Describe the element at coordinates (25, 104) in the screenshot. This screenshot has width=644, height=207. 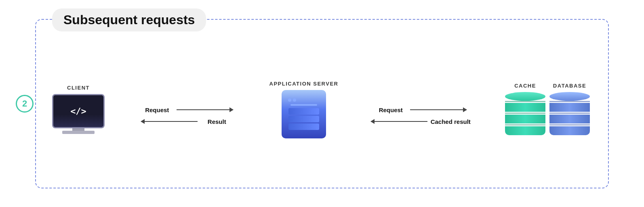
I see `step-badge: 2` at that location.